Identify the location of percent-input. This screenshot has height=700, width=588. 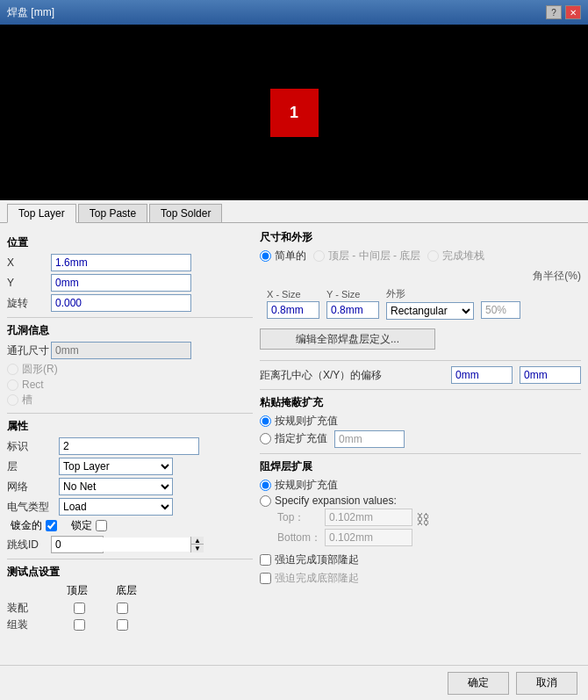
(500, 310).